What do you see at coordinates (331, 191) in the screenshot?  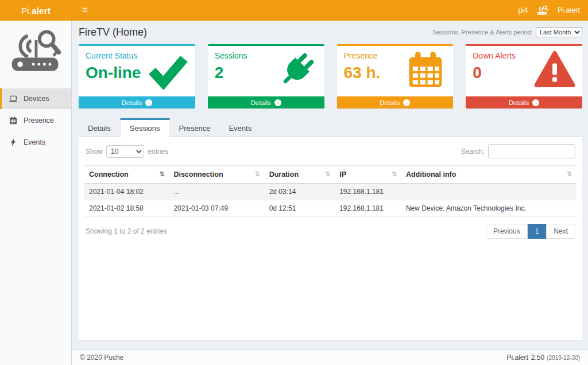 I see `sessions-table: Connection⇅ Disconnection⇅ Duration⇅ IP⇅…` at bounding box center [331, 191].